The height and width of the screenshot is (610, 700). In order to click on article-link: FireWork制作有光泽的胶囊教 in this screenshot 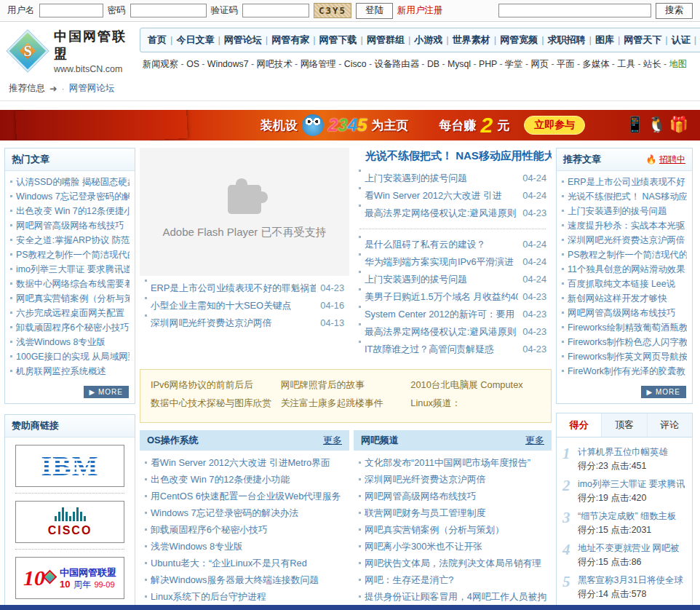, I will do `click(627, 371)`.